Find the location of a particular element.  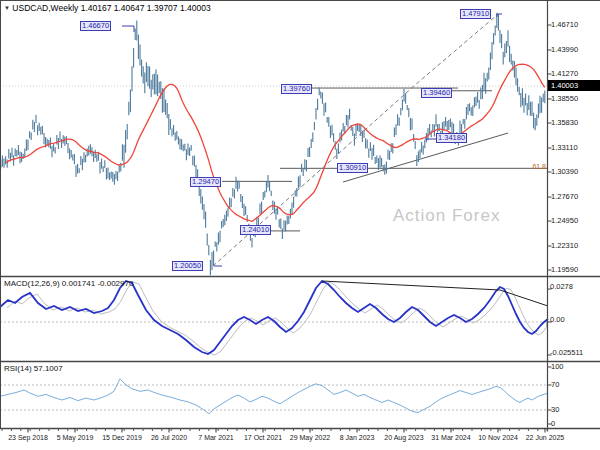

x-axis-date-label: 26 Jul 2020 is located at coordinates (169, 438).